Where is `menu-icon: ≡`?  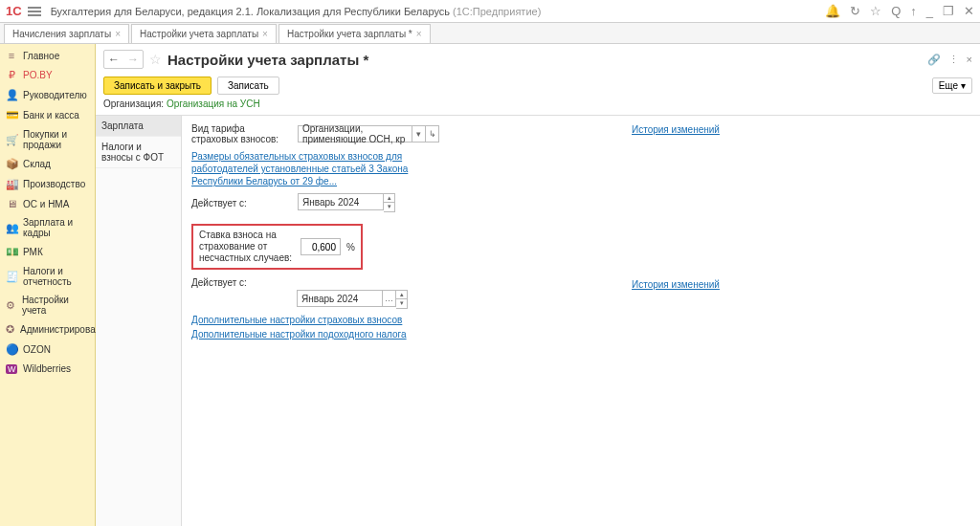
menu-icon: ≡ is located at coordinates (11, 55).